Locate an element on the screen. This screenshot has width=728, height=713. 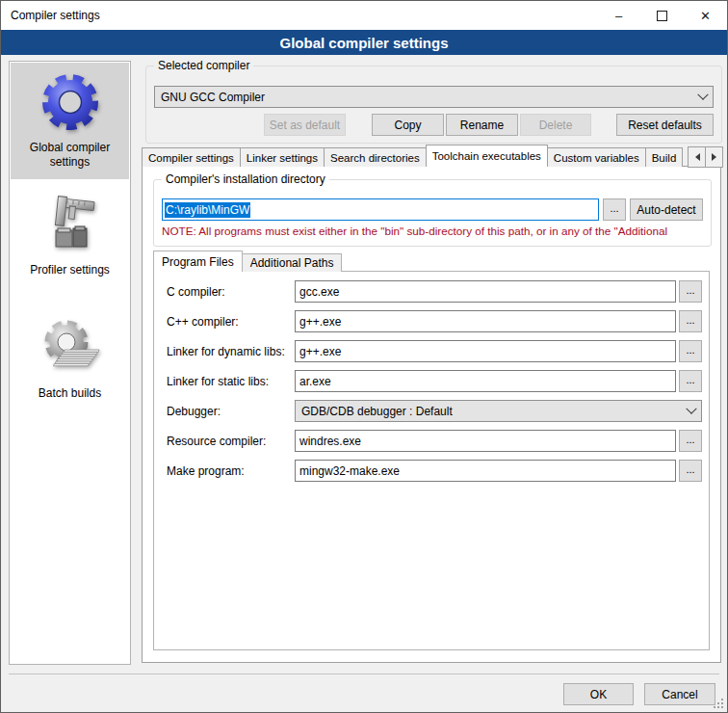
sidebar-item-batch-builds: Batch builds is located at coordinates (69, 359).